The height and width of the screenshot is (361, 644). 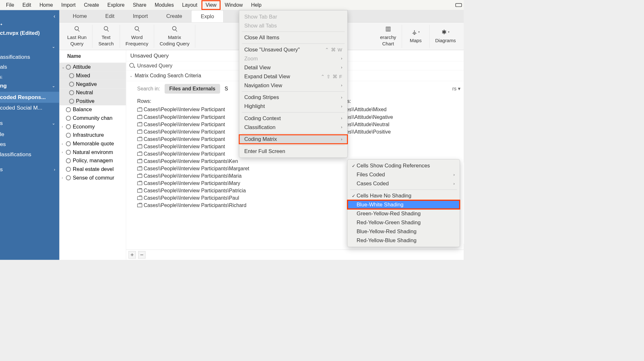 What do you see at coordinates (141, 16) in the screenshot?
I see `tab-import: Import` at bounding box center [141, 16].